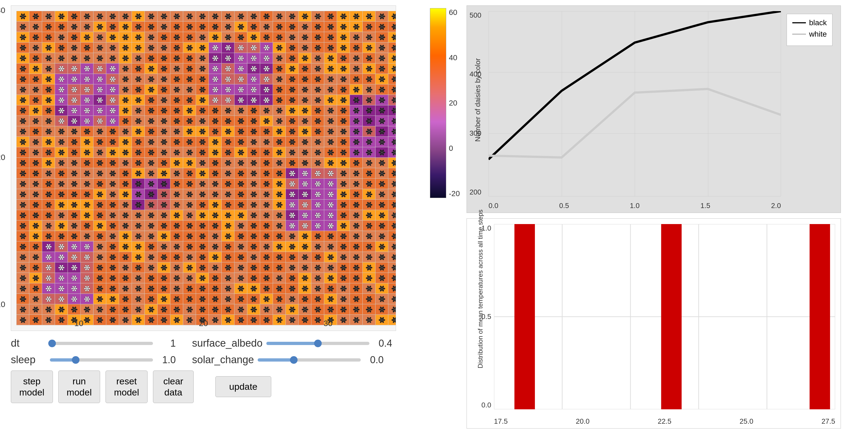 The height and width of the screenshot is (434, 868). What do you see at coordinates (454, 103) in the screenshot?
I see `colorbar-tick-20: 20` at bounding box center [454, 103].